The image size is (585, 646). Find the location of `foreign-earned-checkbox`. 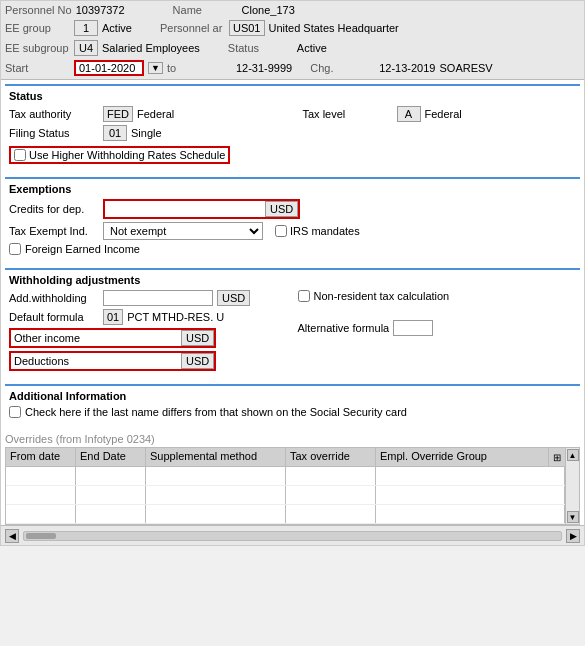

foreign-earned-checkbox is located at coordinates (15, 249).